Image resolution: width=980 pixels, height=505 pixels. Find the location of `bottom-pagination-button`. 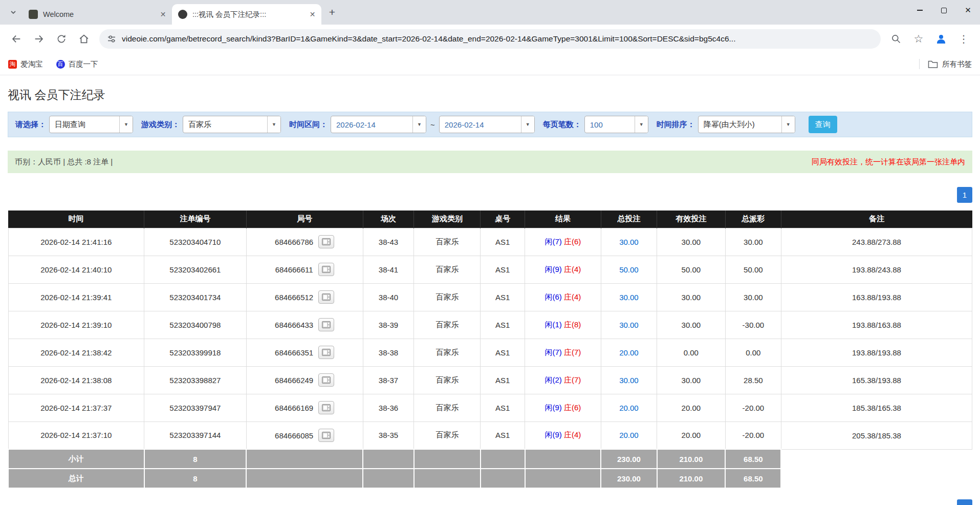

bottom-pagination-button is located at coordinates (965, 502).